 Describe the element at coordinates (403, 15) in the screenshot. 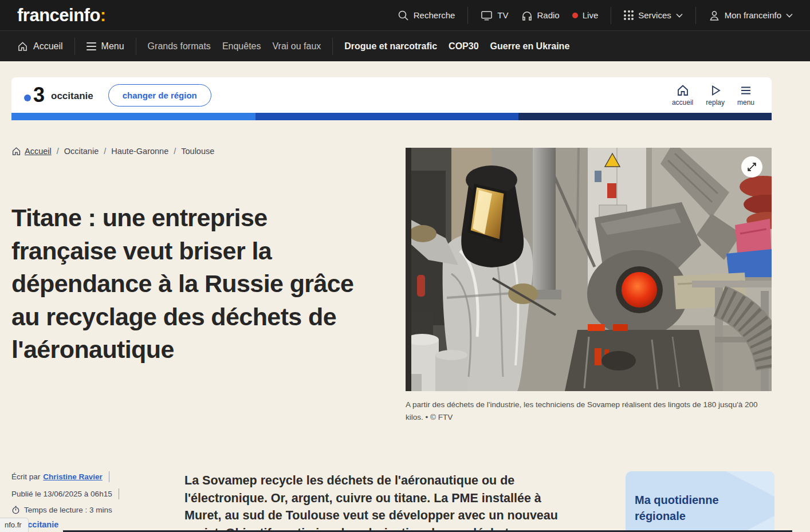

I see `search-icon` at that location.